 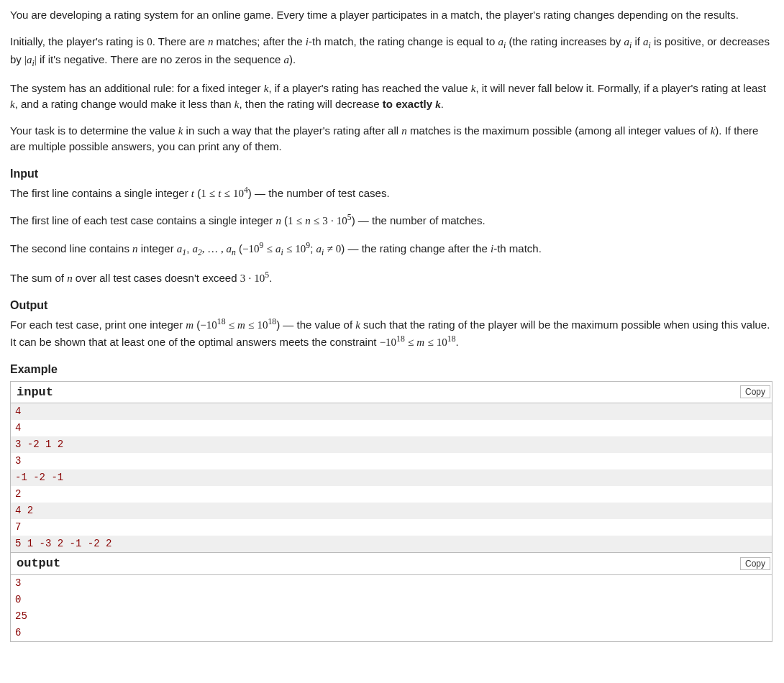 I want to click on input-label: input, so click(x=35, y=393).